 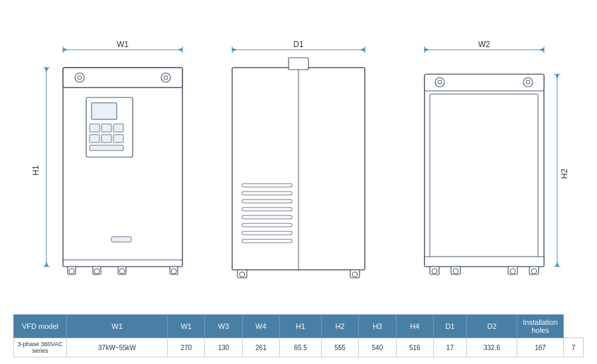 What do you see at coordinates (450, 326) in the screenshot?
I see `header-d1: D1` at bounding box center [450, 326].